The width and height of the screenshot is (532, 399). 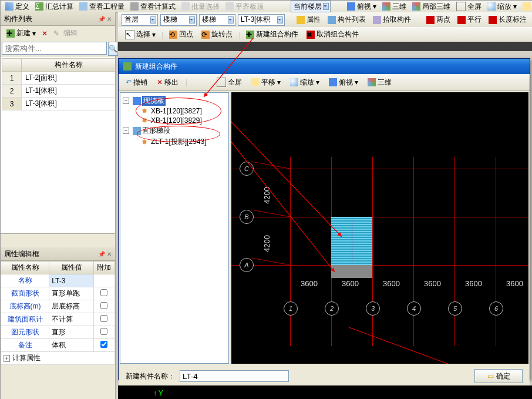 What do you see at coordinates (58, 358) in the screenshot?
I see `prop-expand-row: +计算属性` at bounding box center [58, 358].